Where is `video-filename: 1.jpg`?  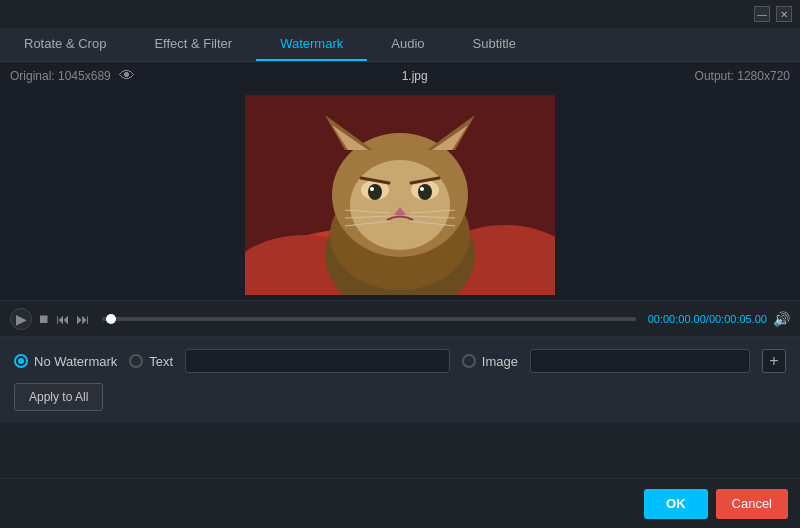
video-filename: 1.jpg is located at coordinates (415, 76).